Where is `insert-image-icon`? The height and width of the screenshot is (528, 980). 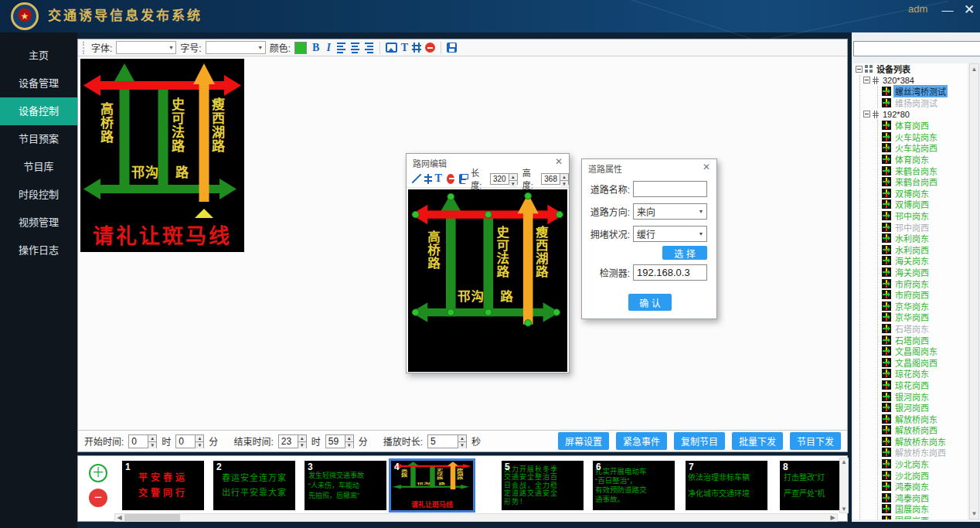
insert-image-icon is located at coordinates (391, 48).